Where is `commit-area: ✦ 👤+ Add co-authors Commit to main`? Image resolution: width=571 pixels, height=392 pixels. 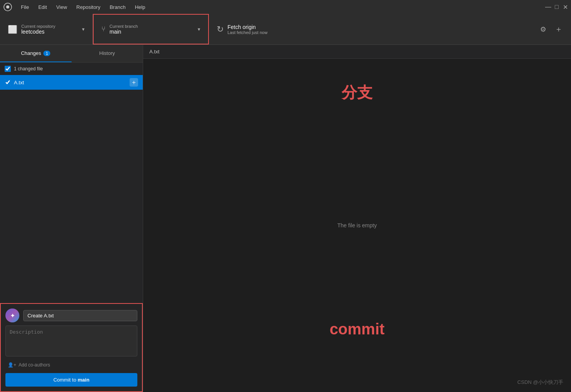
commit-area: ✦ 👤+ Add co-authors Commit to main is located at coordinates (71, 348).